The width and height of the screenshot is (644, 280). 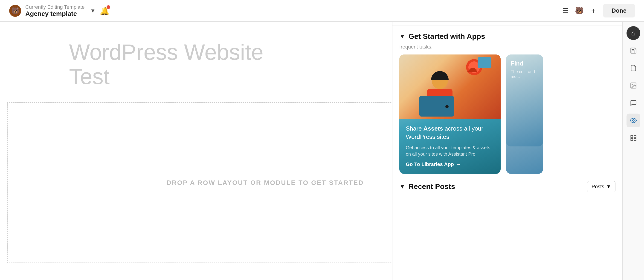 What do you see at coordinates (524, 63) in the screenshot?
I see `card2-headline: Find` at bounding box center [524, 63].